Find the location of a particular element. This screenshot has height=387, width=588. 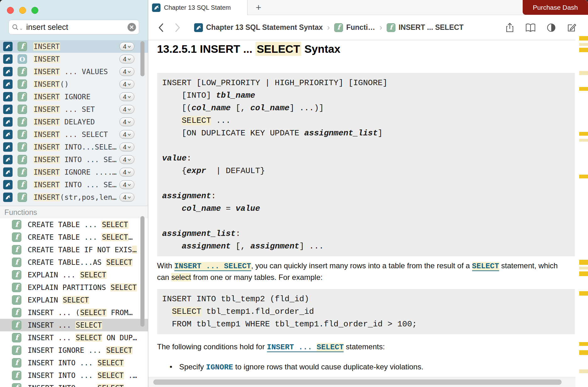

new-tab-button: + is located at coordinates (259, 8).